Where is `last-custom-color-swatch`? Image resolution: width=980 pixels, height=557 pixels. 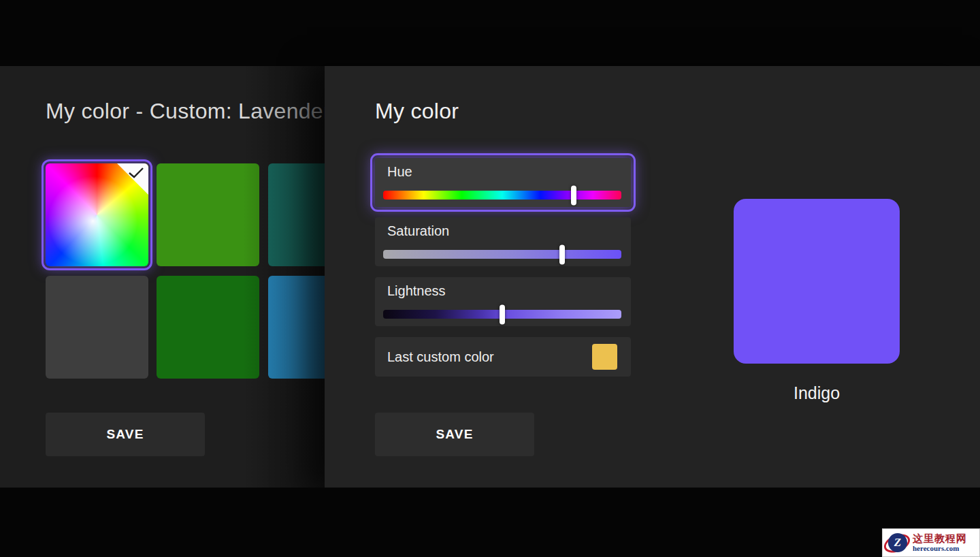
last-custom-color-swatch is located at coordinates (604, 357).